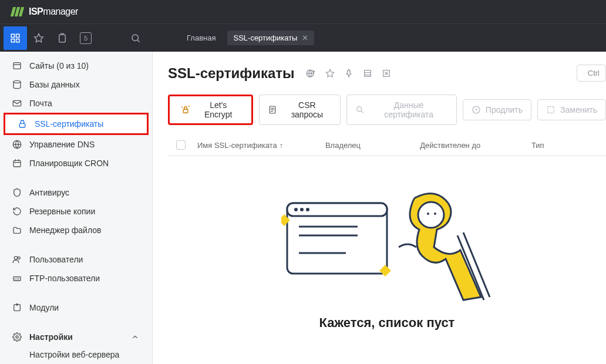  Describe the element at coordinates (53, 12) in the screenshot. I see `logo-text: ISPmanager` at that location.